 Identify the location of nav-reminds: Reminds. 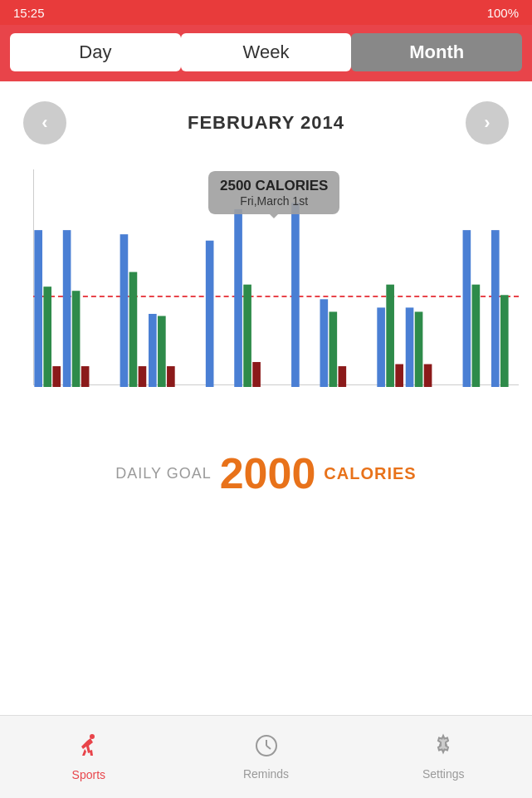
(266, 757).